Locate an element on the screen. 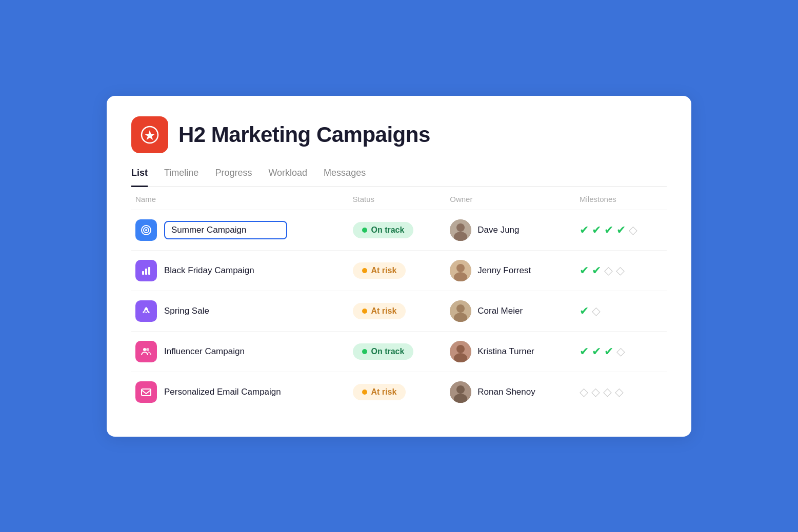 This screenshot has height=532, width=798. owner-cell: Kristina Turner is located at coordinates (509, 352).